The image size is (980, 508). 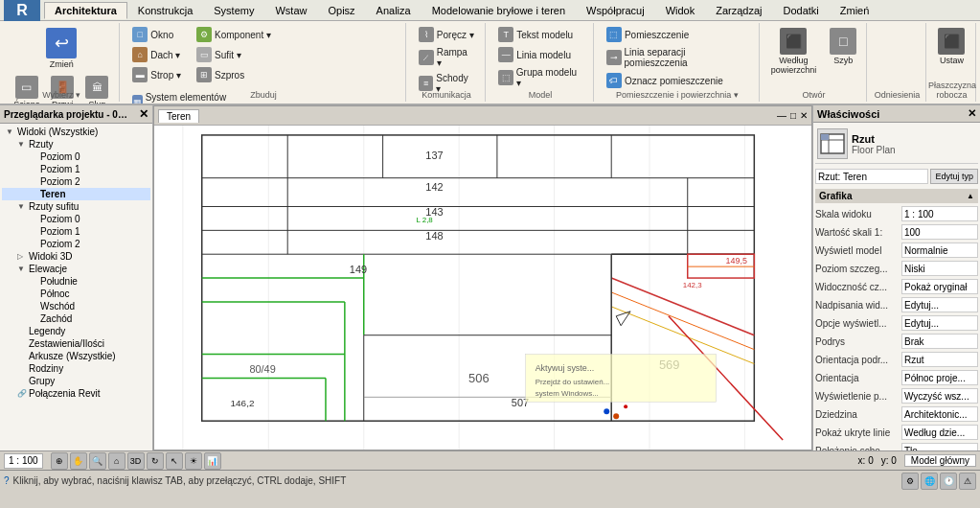 I want to click on tree-item: ▼Rzuty sufitu, so click(x=77, y=207).